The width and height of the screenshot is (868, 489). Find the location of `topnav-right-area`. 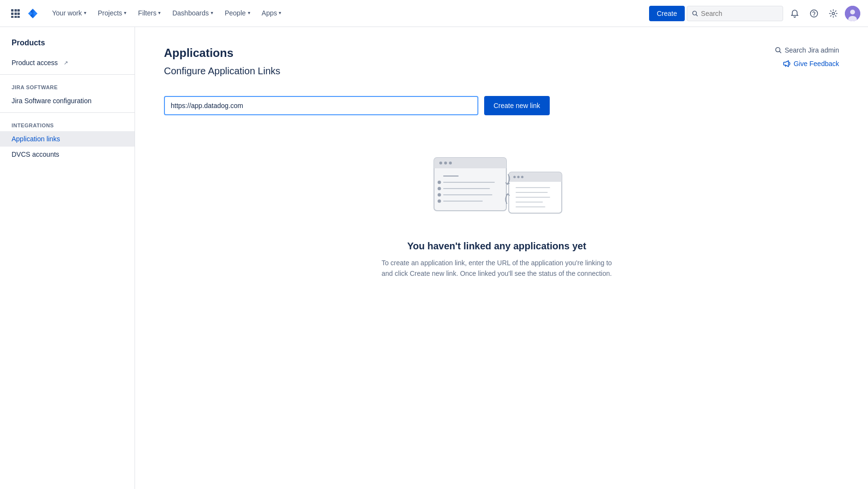

topnav-right-area is located at coordinates (773, 14).